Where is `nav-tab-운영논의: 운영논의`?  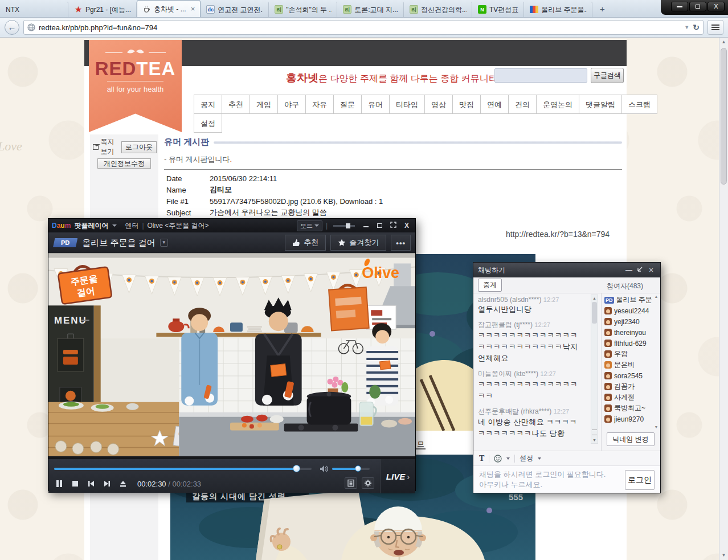
nav-tab-운영논의: 운영논의 is located at coordinates (558, 104).